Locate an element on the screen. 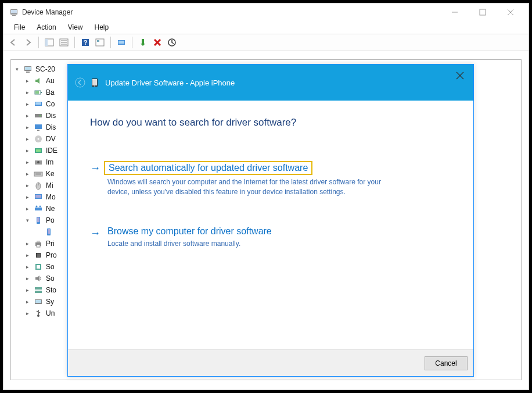  option-title: Search automatically for updated driver … is located at coordinates (208, 168).